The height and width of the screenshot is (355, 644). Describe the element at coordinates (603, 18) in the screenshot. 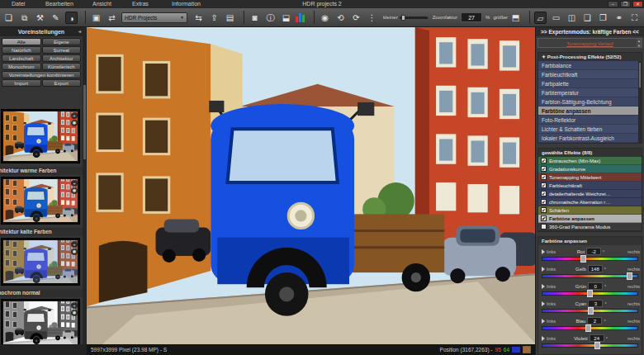

I see `comment-alt-icon: ❒` at that location.